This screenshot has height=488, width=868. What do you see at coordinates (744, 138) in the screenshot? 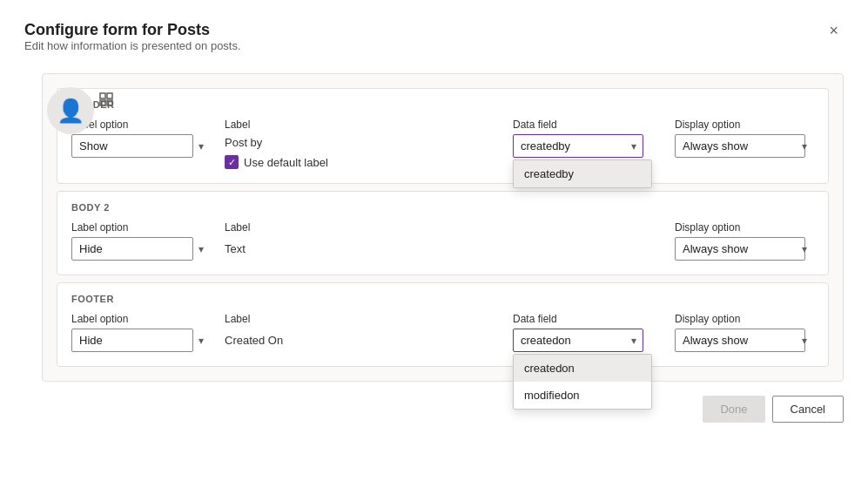
I see `header-display-option-group: Display option Always show Never show` at bounding box center [744, 138].